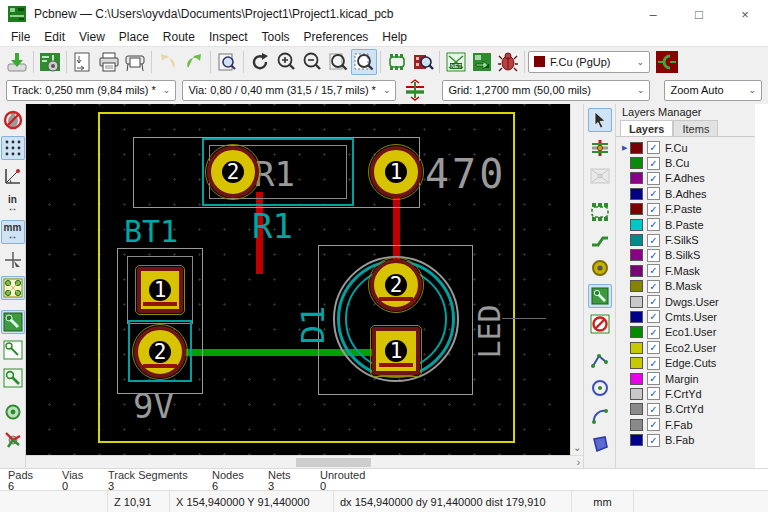 The width and height of the screenshot is (768, 512). Describe the element at coordinates (13, 232) in the screenshot. I see `units-mm-icon: mm↔` at that location.